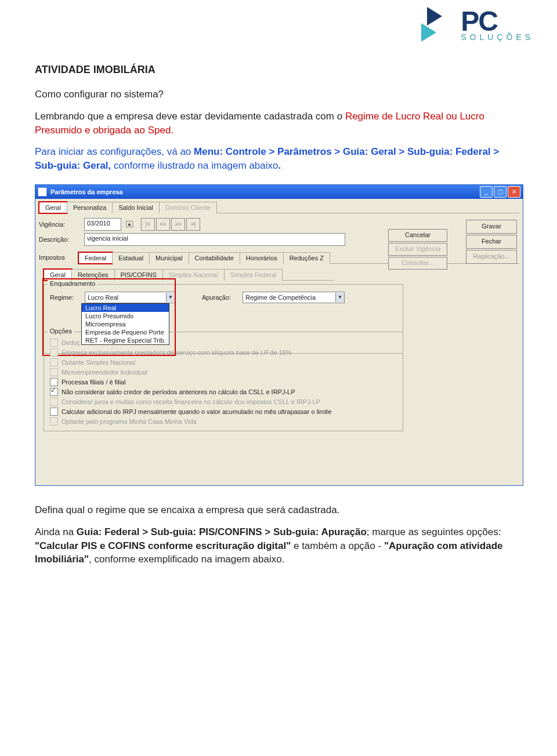  Describe the element at coordinates (262, 258) in the screenshot. I see `tab-honorarios: Honorários` at that location.